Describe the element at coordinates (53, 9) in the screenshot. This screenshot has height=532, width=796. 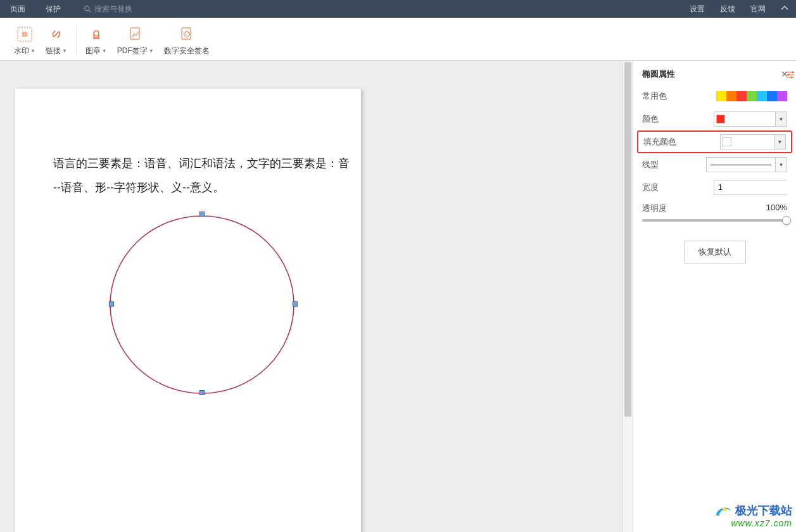
I see `tab-protect: 保护` at that location.